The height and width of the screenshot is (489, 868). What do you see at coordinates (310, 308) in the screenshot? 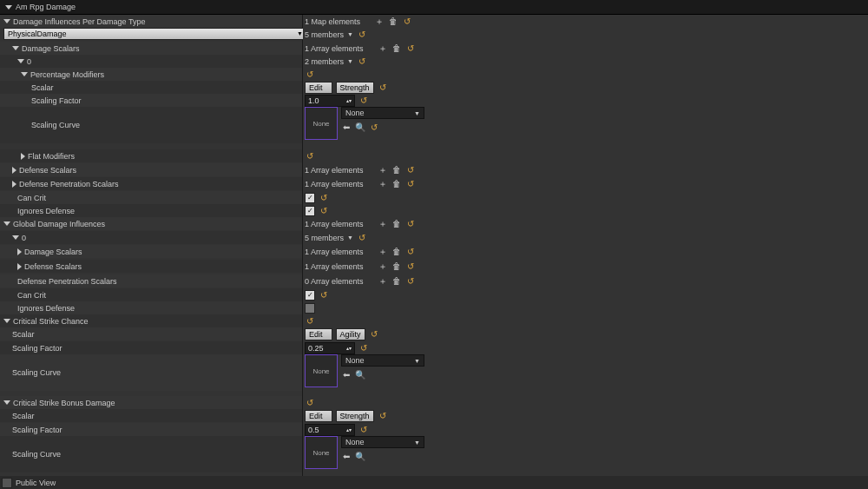
I see `checkbox` at bounding box center [310, 308].